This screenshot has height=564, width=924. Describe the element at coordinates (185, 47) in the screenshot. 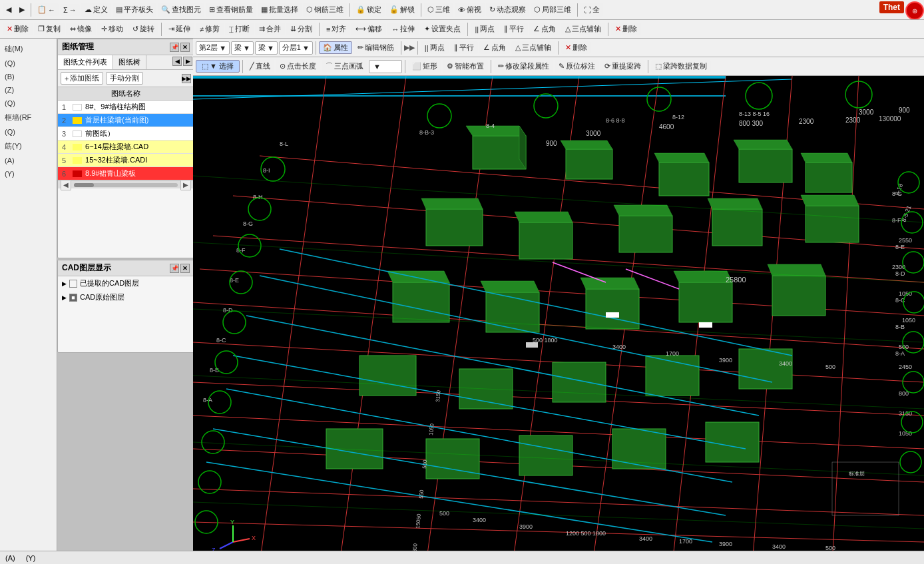

I see `close-fig-btn: ✕` at that location.